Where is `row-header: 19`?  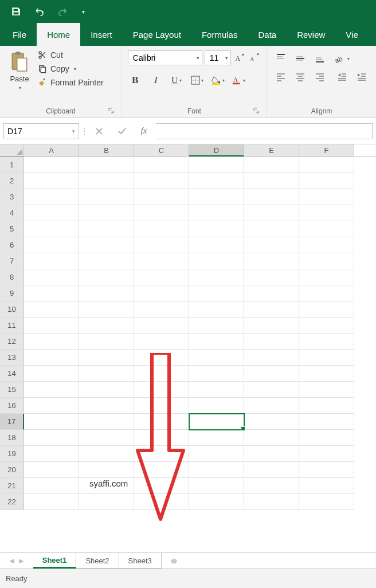
row-header: 19 is located at coordinates (12, 454).